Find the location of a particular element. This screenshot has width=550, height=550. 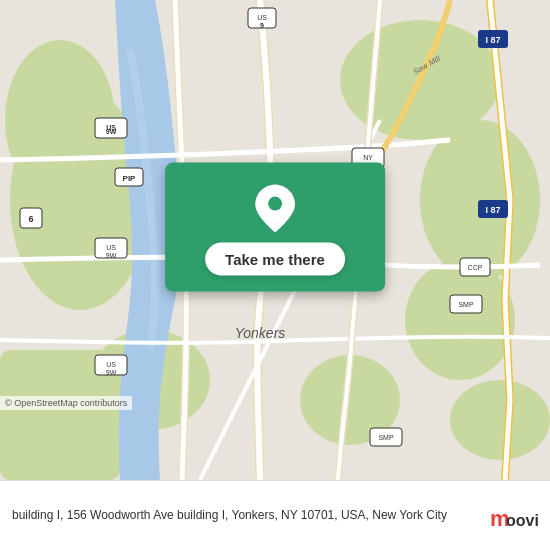

moovit-logo: m oovit is located at coordinates (513, 516).